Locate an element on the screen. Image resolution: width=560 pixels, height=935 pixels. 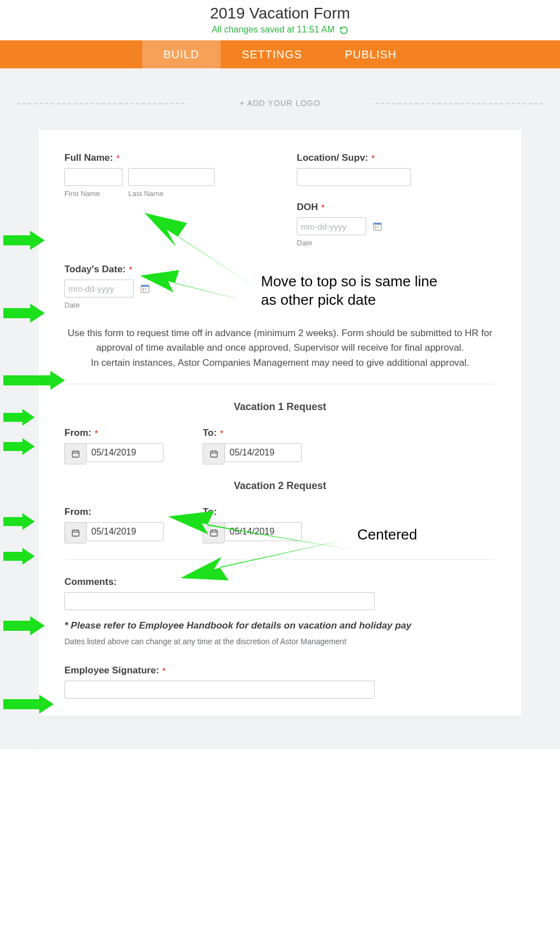
employee-signature-input is located at coordinates (220, 690).